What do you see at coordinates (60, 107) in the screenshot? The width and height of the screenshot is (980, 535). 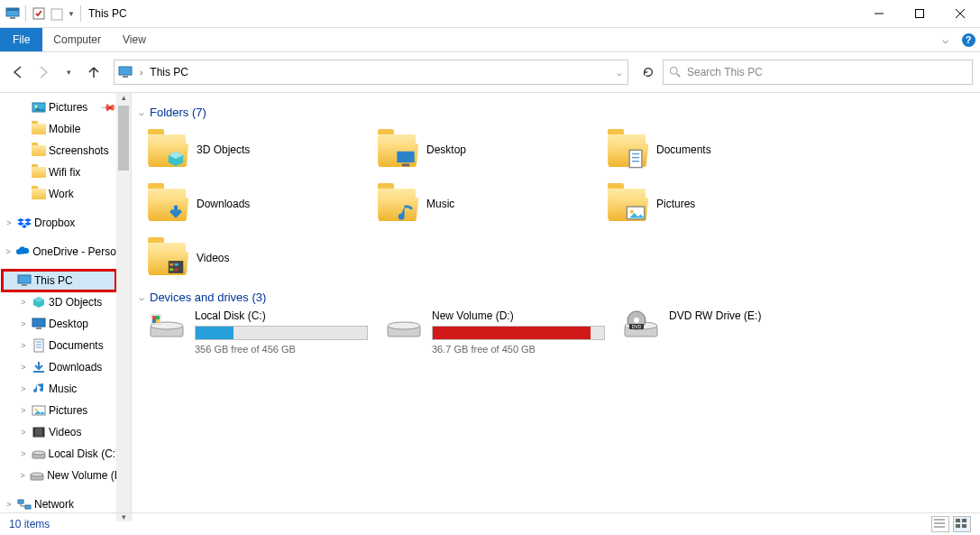 I see `sidebar-item-pictures: Pictures📌` at bounding box center [60, 107].